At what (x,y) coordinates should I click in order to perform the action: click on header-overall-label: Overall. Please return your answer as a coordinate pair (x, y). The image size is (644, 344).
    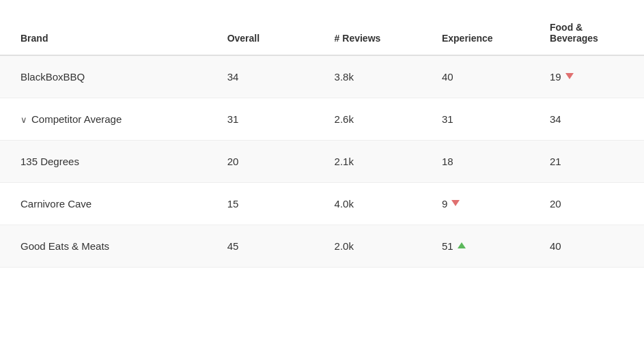
    Looking at the image, I should click on (243, 38).